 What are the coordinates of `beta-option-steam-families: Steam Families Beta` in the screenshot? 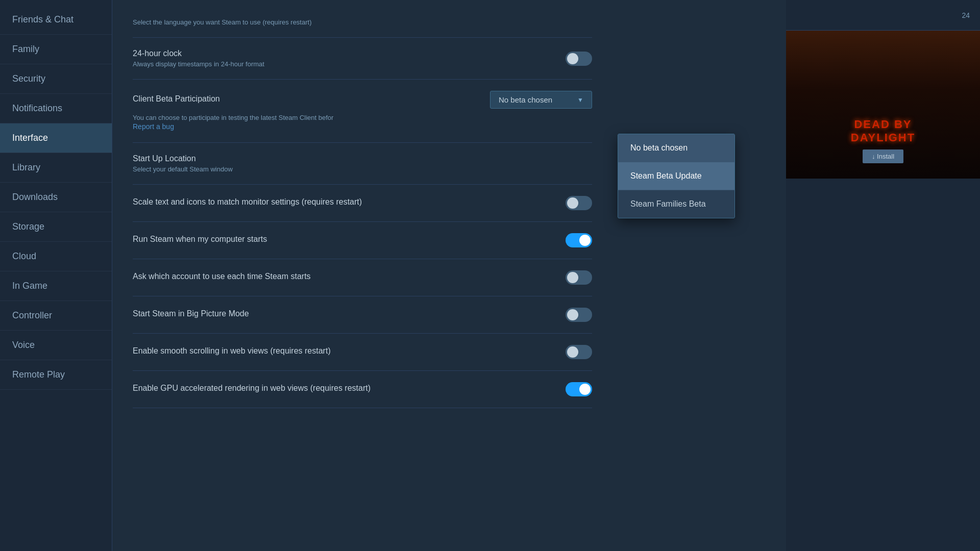 It's located at (676, 204).